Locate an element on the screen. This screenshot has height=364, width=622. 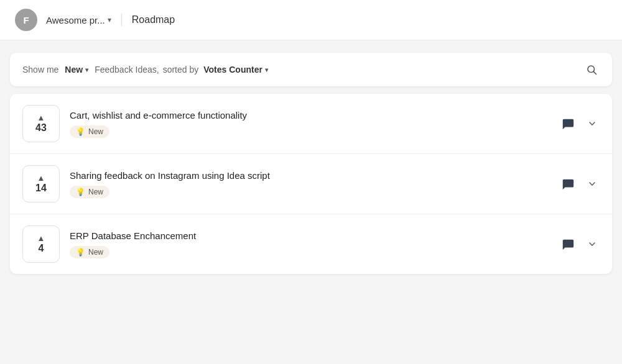
vote-arrow-icon-3: ▲ is located at coordinates (41, 239).